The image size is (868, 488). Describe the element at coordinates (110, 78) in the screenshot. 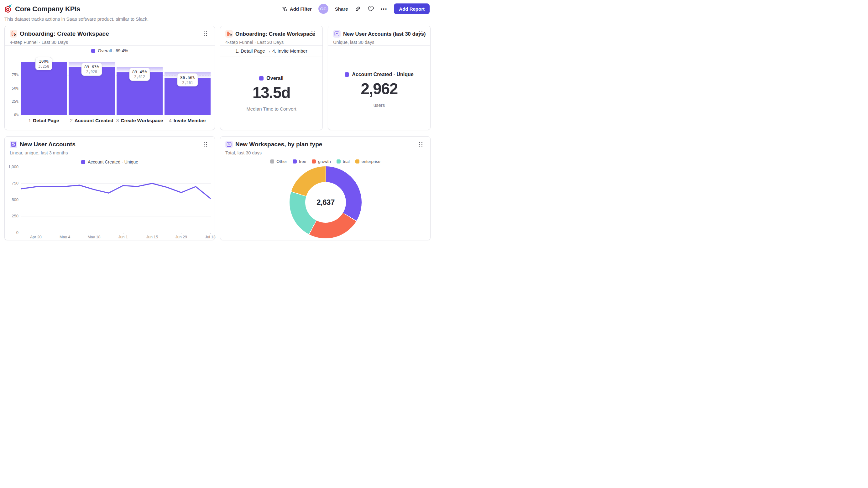

I see `funnel-chart: 0%25%50%75%100%3,2581Detail Page89.63%2,…` at that location.